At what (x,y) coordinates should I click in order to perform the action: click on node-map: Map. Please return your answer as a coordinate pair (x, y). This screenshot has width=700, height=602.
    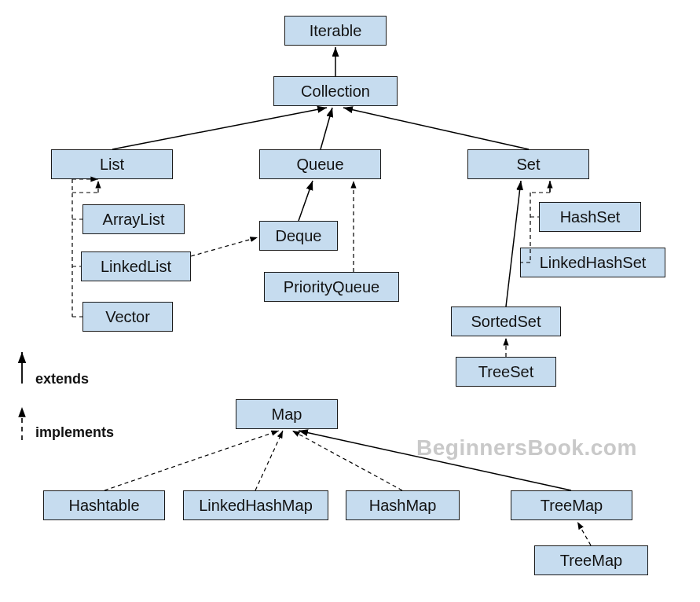
    Looking at the image, I should click on (287, 414).